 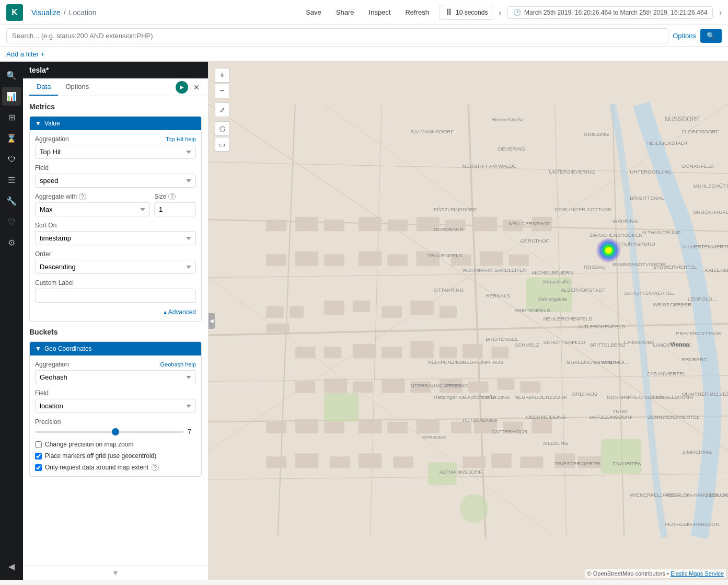 I want to click on sort-on-select: timestamp speed location, so click(x=115, y=238).